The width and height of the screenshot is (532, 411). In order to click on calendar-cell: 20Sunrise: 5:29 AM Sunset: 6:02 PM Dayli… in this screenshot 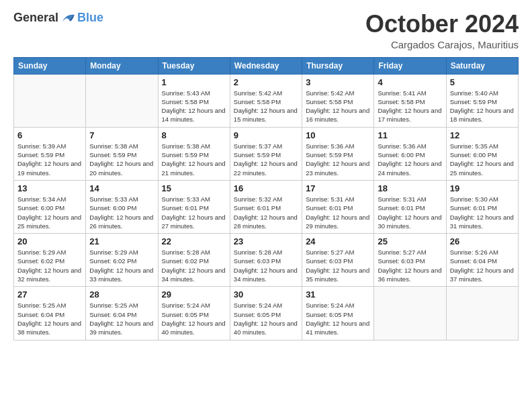, I will do `click(50, 261)`.